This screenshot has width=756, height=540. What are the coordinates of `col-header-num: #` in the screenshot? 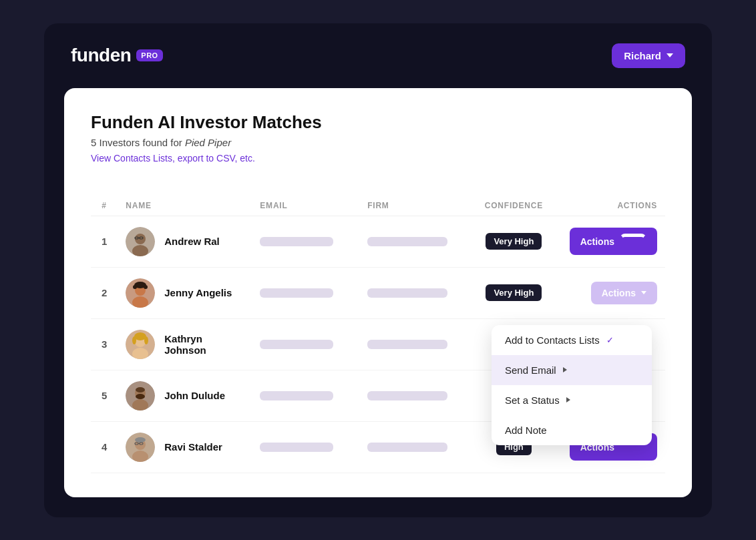 It's located at (104, 206).